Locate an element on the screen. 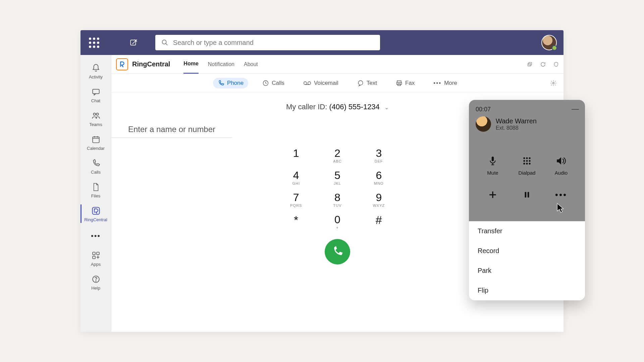 This screenshot has height=362, width=644. key-8: 8TUV is located at coordinates (337, 200).